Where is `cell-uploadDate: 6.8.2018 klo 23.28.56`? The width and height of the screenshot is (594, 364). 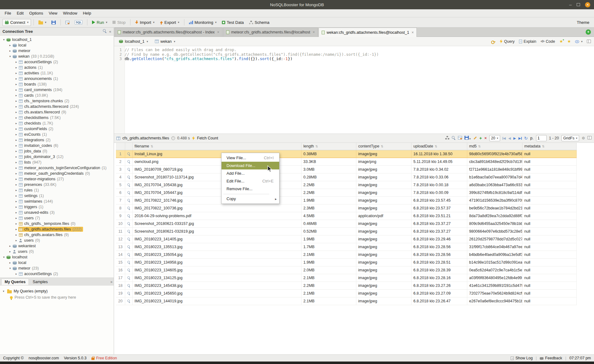 cell-uploadDate: 6.8.2018 klo 23.28.56 is located at coordinates (439, 255).